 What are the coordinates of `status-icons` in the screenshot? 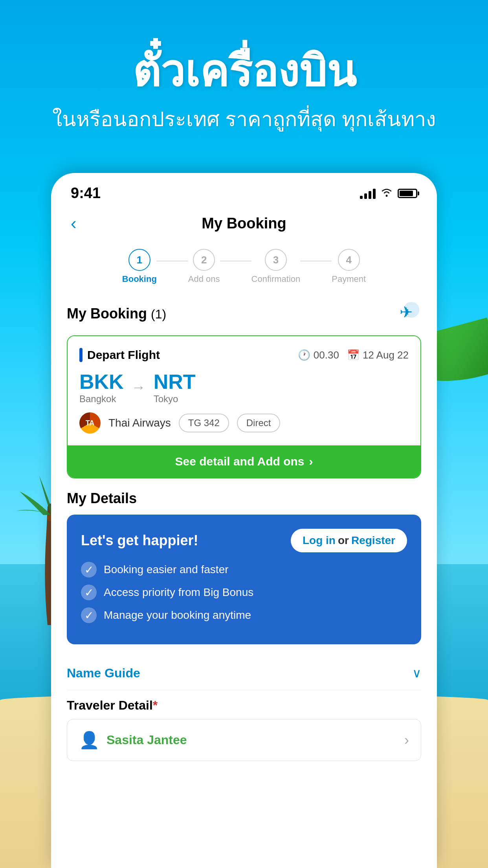 It's located at (389, 193).